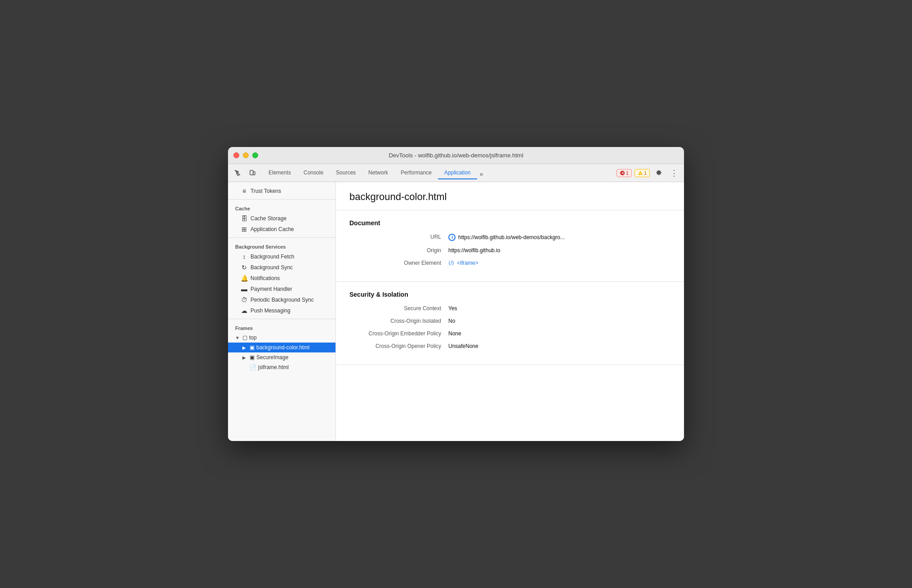 Image resolution: width=912 pixels, height=588 pixels. What do you see at coordinates (510, 324) in the screenshot?
I see `security-section: Security & Isolation Secure Context Yes …` at bounding box center [510, 324].